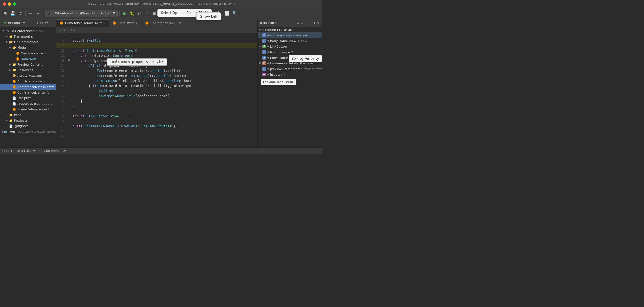 This screenshot has width=644, height=307. What do you see at coordinates (290, 35) in the screenshot?
I see `struct-item-conference-field: F conference: Conference` at bounding box center [290, 35].